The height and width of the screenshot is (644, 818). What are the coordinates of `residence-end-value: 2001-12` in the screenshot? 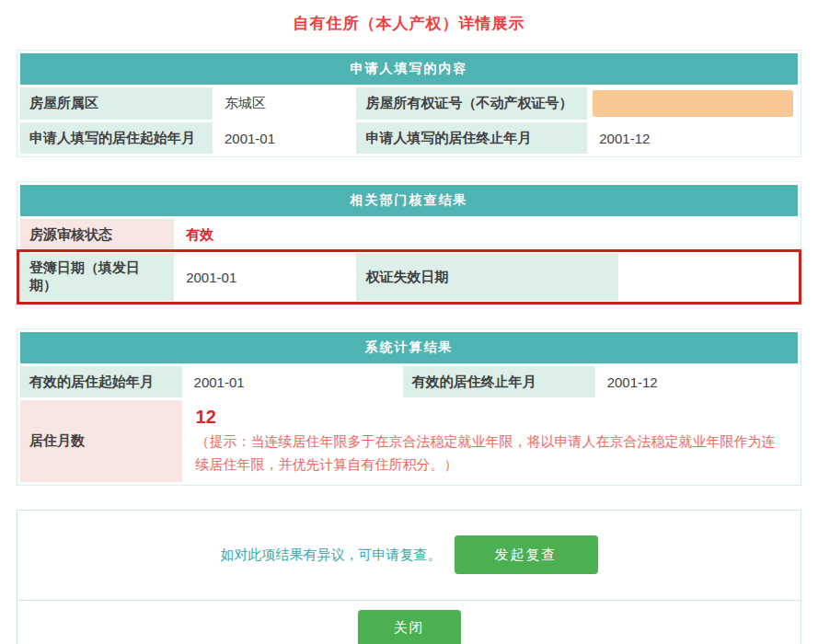 It's located at (694, 138).